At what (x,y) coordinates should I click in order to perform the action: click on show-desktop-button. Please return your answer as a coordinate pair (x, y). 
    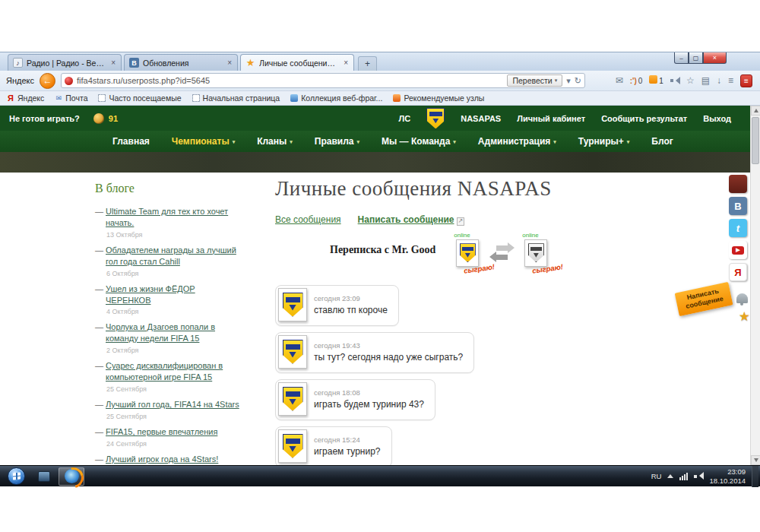
    Looking at the image, I should click on (755, 477).